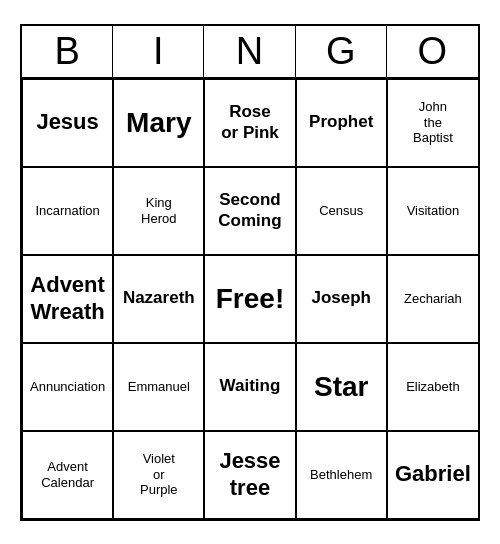  What do you see at coordinates (250, 122) in the screenshot?
I see `cell-text-r0-c2: Roseor Pink` at bounding box center [250, 122].